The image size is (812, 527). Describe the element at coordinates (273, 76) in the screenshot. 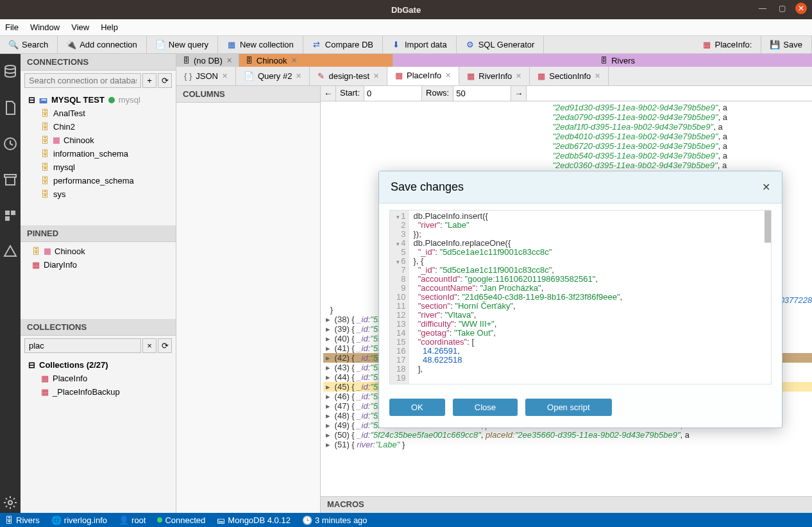

I see `file-tab: 📄 Query #2 ✕` at that location.